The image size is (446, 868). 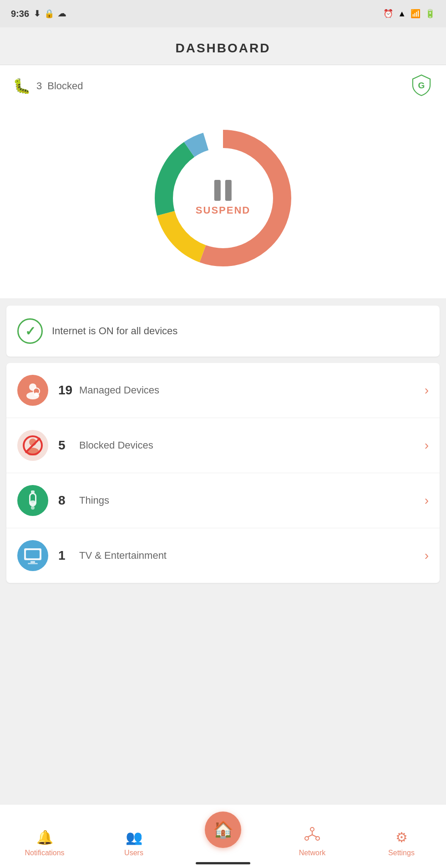 I want to click on status-time: 9:36, so click(x=20, y=14).